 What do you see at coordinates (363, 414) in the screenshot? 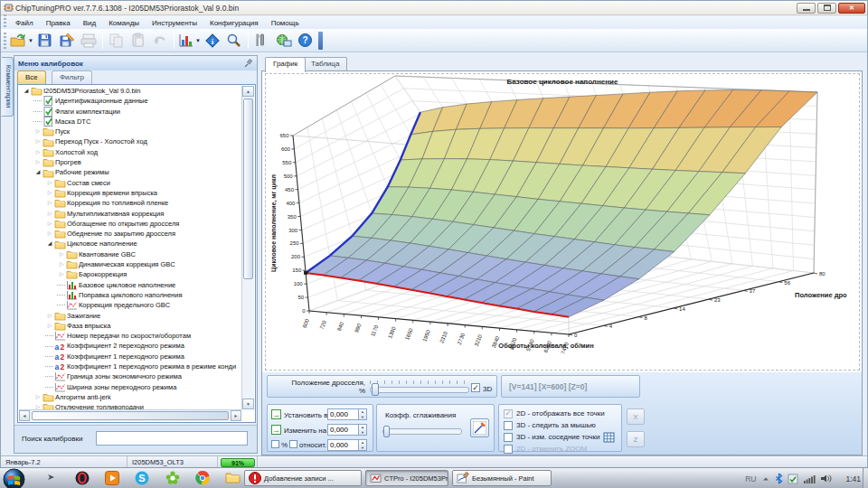
I see `set-value-spinner: ▲▼` at bounding box center [363, 414].